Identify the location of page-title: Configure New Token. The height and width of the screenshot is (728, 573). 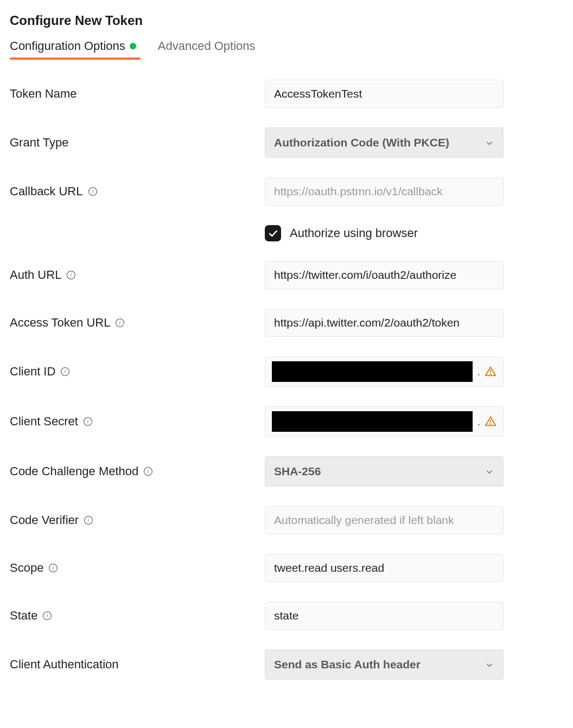
(286, 21).